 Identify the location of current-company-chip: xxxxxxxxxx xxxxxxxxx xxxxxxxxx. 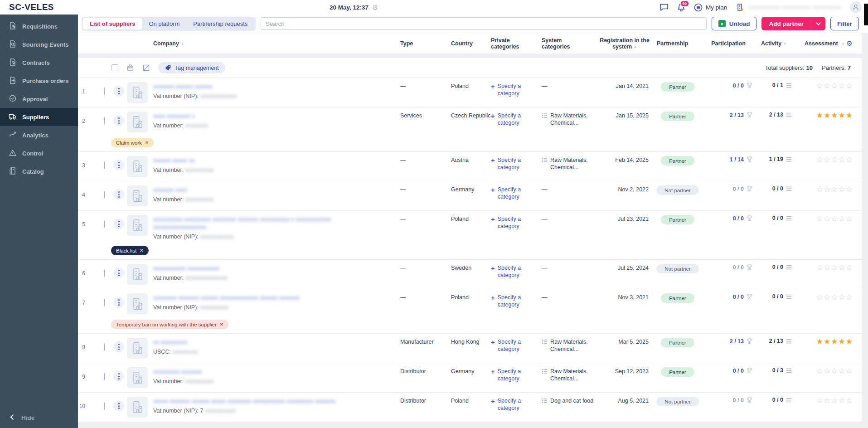
(789, 7).